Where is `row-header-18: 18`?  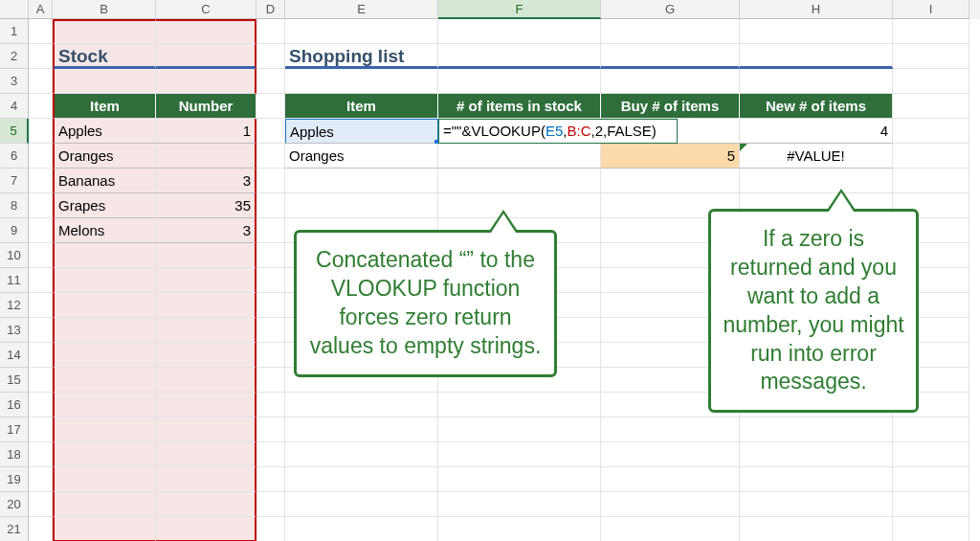
row-header-18: 18 is located at coordinates (14, 455).